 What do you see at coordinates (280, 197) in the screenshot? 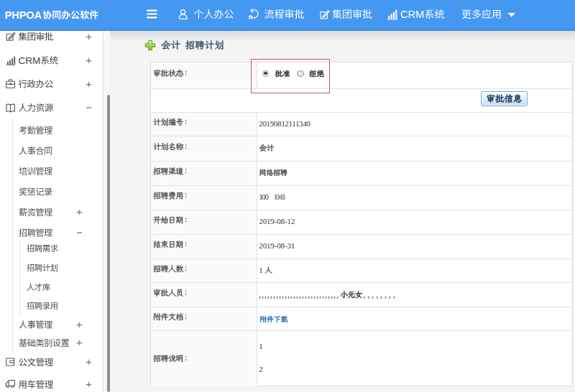
I see `svg-text: RMB` at bounding box center [280, 197].